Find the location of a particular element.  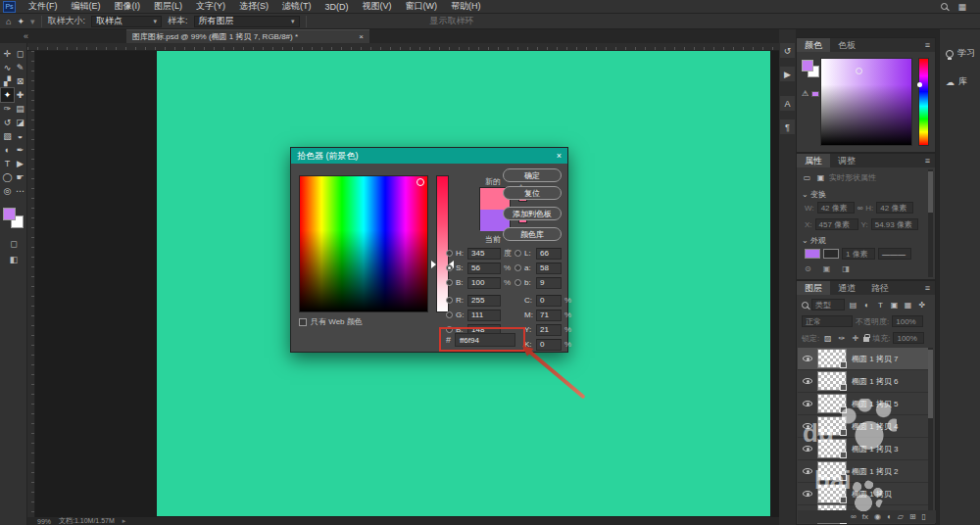

gamut-warning-icon: ⚠ is located at coordinates (806, 94).